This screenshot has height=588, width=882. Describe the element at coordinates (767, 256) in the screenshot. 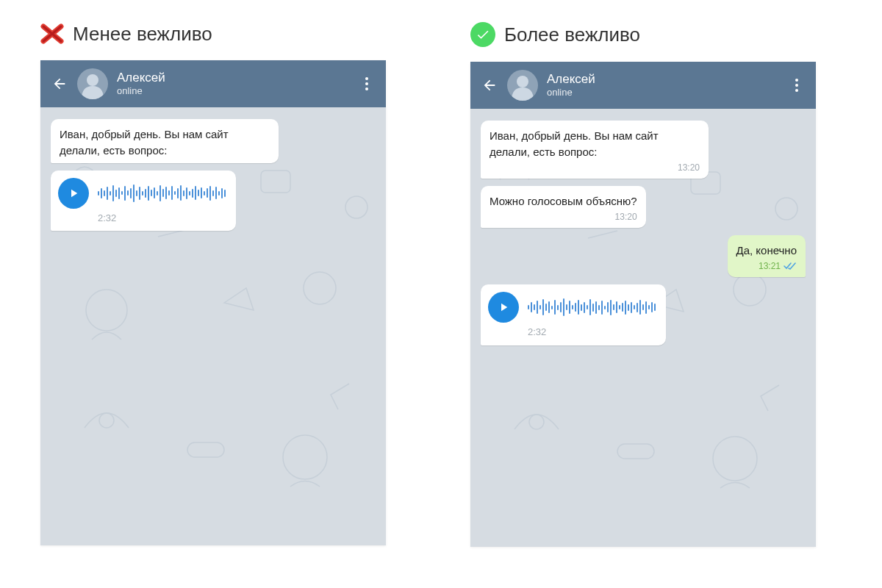

I see `message-text-out: Да, конечно 13:21` at that location.